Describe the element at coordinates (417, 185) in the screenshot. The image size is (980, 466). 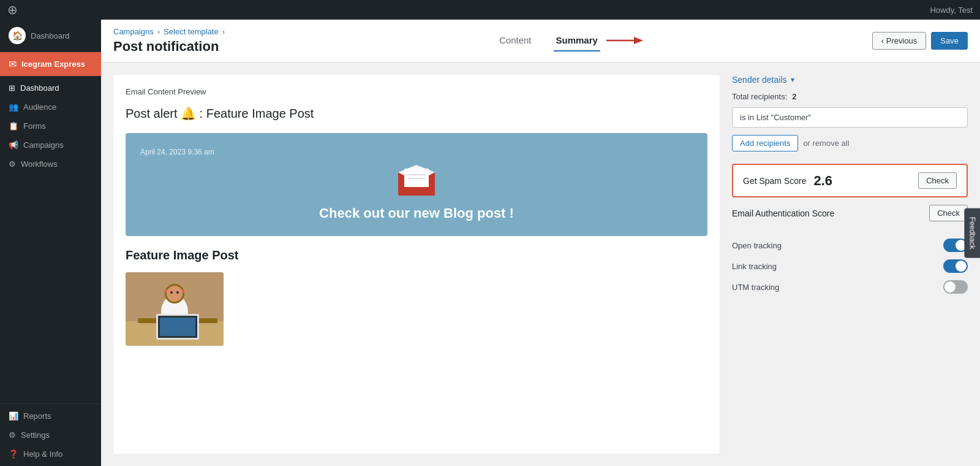
I see `email-banner: April 24, 2023 9:36 am Check out our new…` at that location.